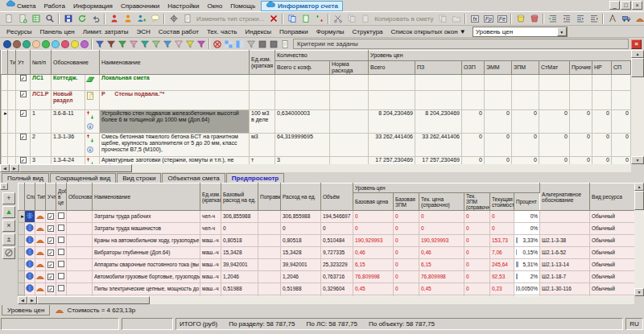  What do you see at coordinates (337, 277) in the screenshot?
I see `cell-volume: 0,763716` at bounding box center [337, 277].